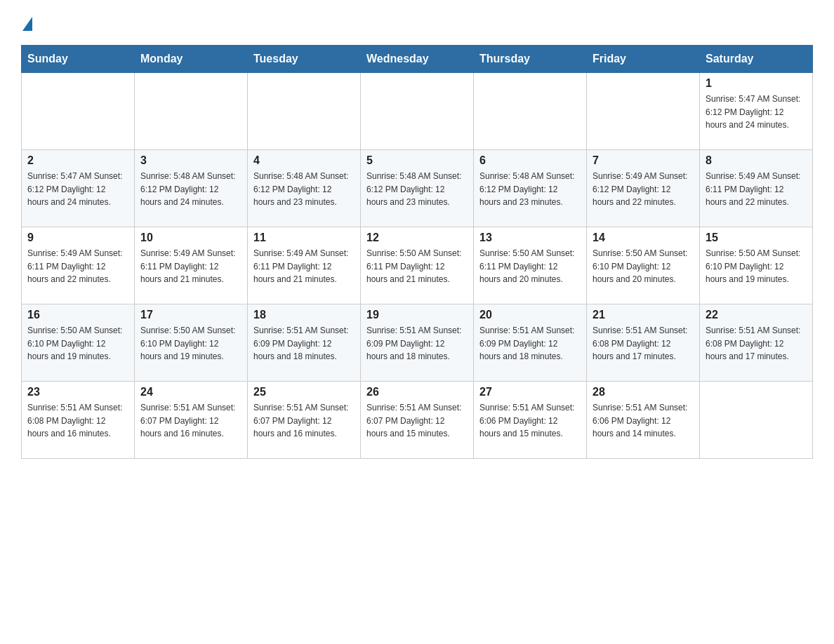 The image size is (834, 644). I want to click on calendar-cell: 5Sunrise: 5:48 AM Sunset: 6:12 PM Daylig…, so click(417, 189).